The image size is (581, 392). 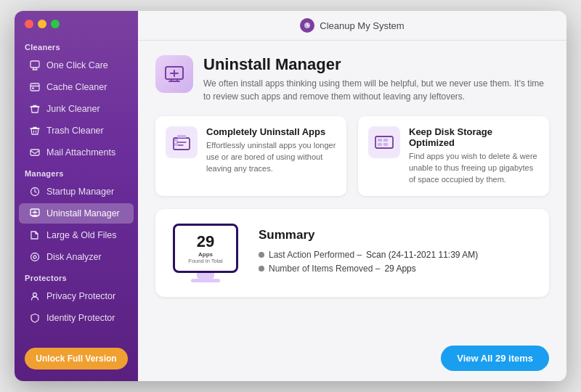 What do you see at coordinates (76, 192) in the screenshot?
I see `sidebar-item-startup-manager: Startup Manager` at bounding box center [76, 192].